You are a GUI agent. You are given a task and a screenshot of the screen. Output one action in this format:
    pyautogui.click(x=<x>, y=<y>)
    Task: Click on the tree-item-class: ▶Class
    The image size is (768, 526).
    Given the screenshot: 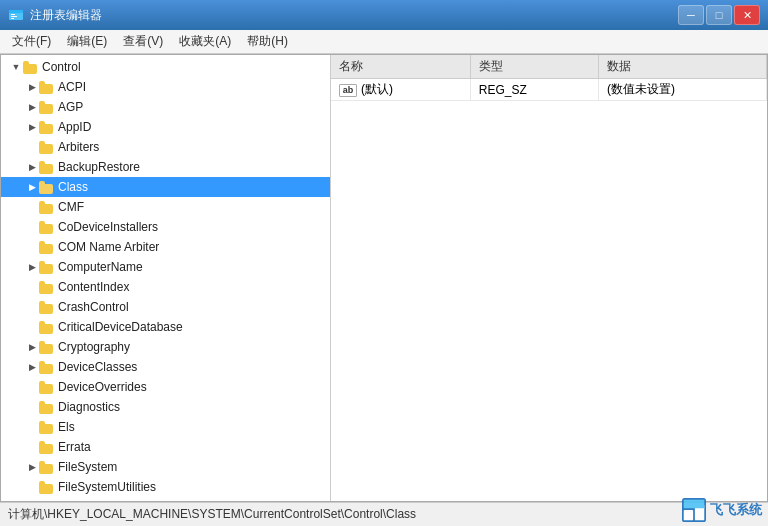 What is the action you would take?
    pyautogui.click(x=166, y=187)
    